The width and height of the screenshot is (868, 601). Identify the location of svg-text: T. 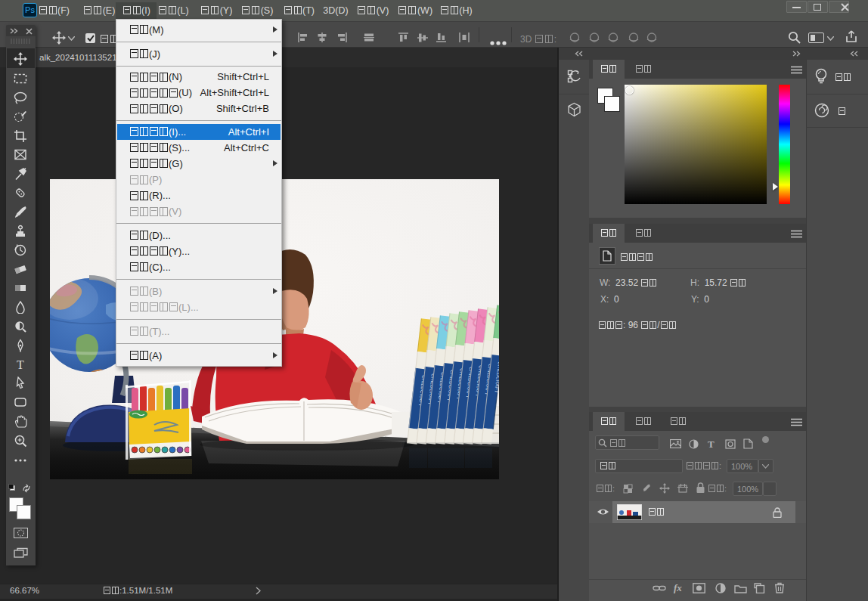
(20, 364).